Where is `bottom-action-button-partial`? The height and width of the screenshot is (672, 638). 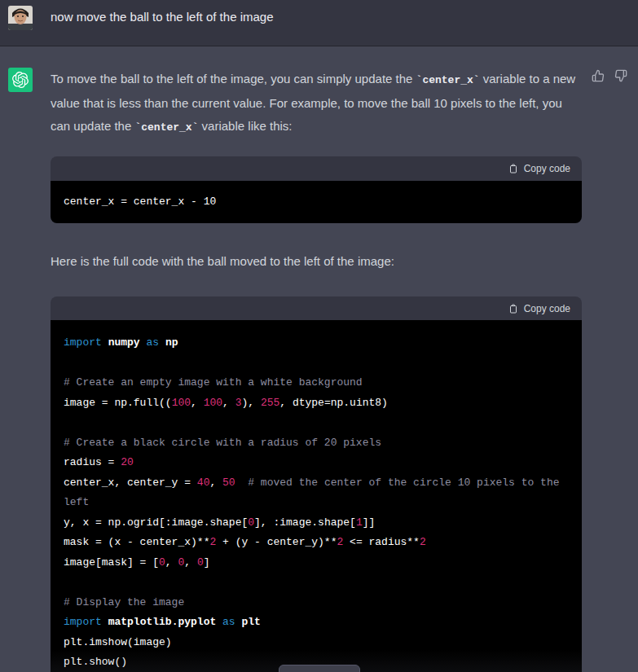
bottom-action-button-partial is located at coordinates (319, 668).